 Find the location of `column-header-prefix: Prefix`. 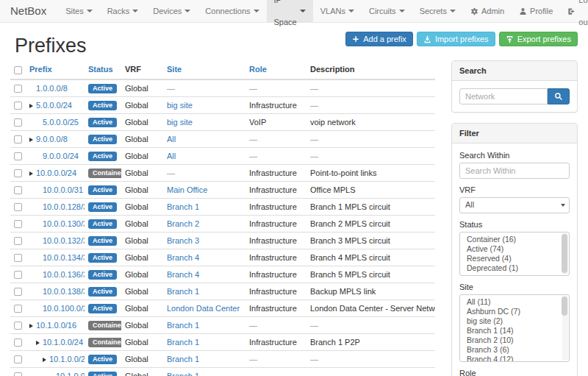

column-header-prefix: Prefix is located at coordinates (55, 70).